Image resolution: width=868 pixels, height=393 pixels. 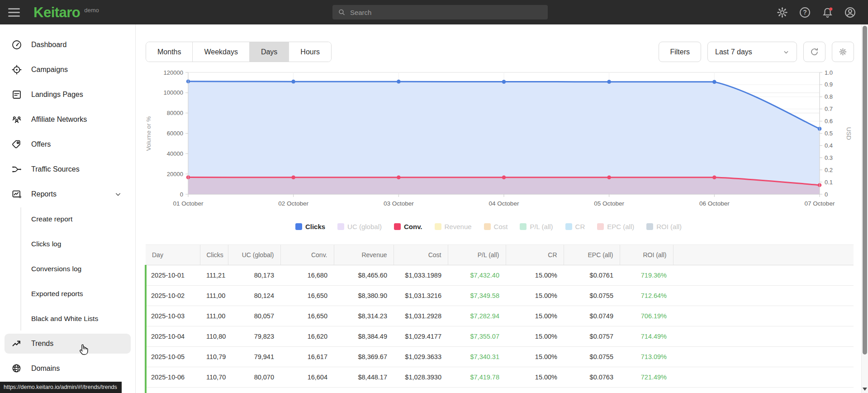 What do you see at coordinates (783, 13) in the screenshot?
I see `settings-icon` at bounding box center [783, 13].